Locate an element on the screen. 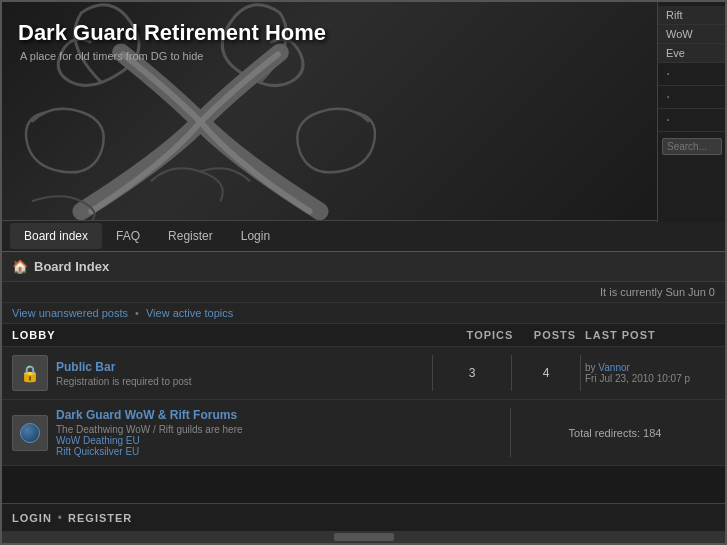 The height and width of the screenshot is (545, 727). forum-topics-public-bar: 3 is located at coordinates (472, 373).